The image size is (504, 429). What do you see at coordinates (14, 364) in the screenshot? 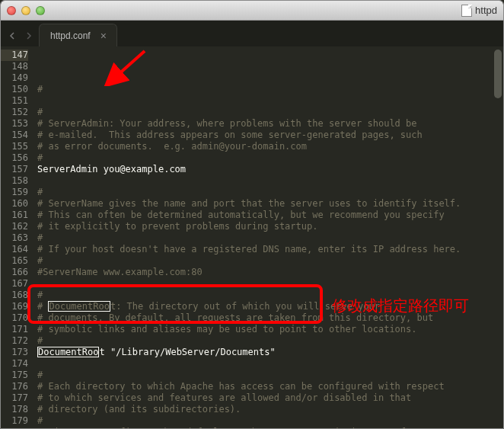
I see `line-number: 174` at bounding box center [14, 364].